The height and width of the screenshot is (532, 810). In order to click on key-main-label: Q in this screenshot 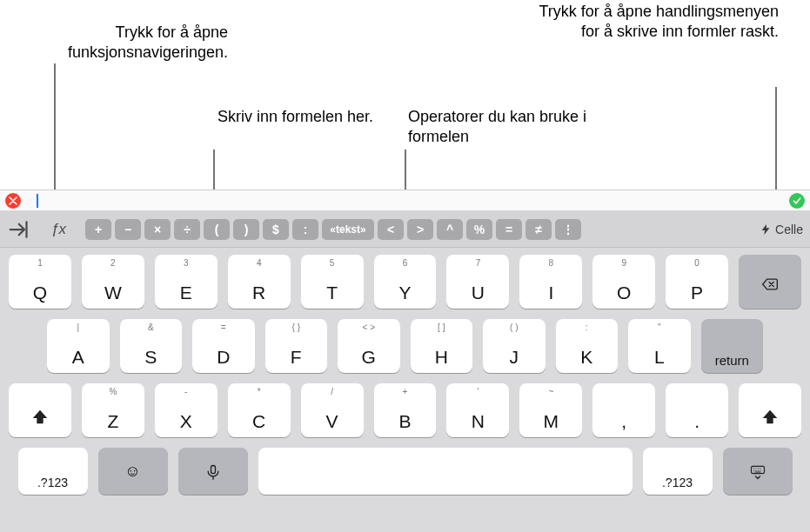, I will do `click(40, 293)`.